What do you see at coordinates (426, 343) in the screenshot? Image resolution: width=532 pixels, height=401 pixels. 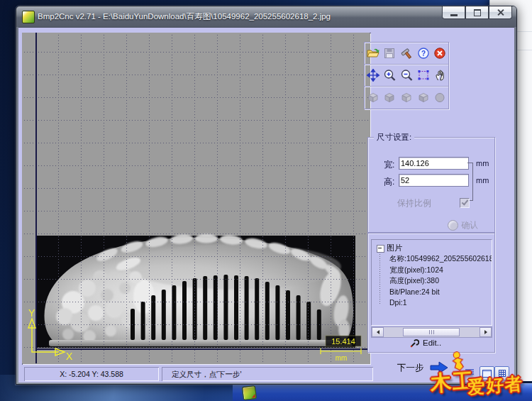 I see `edit-button: Edit..` at bounding box center [426, 343].